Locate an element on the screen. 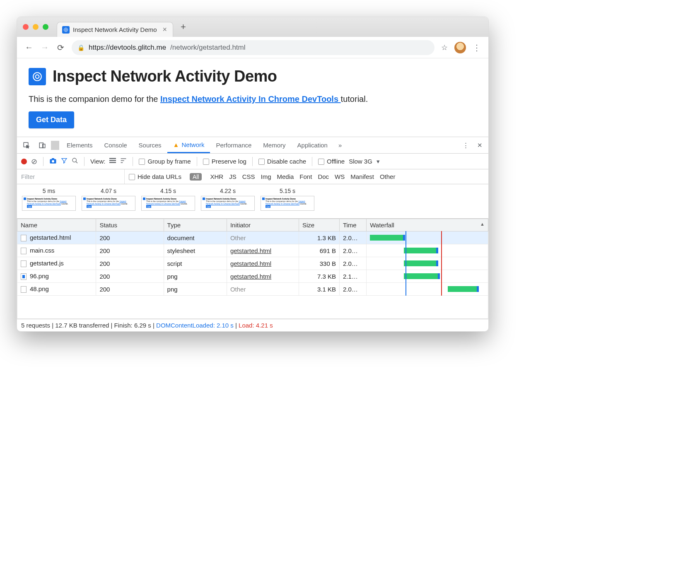 This screenshot has height=588, width=700. column-time: Time is located at coordinates (353, 225).